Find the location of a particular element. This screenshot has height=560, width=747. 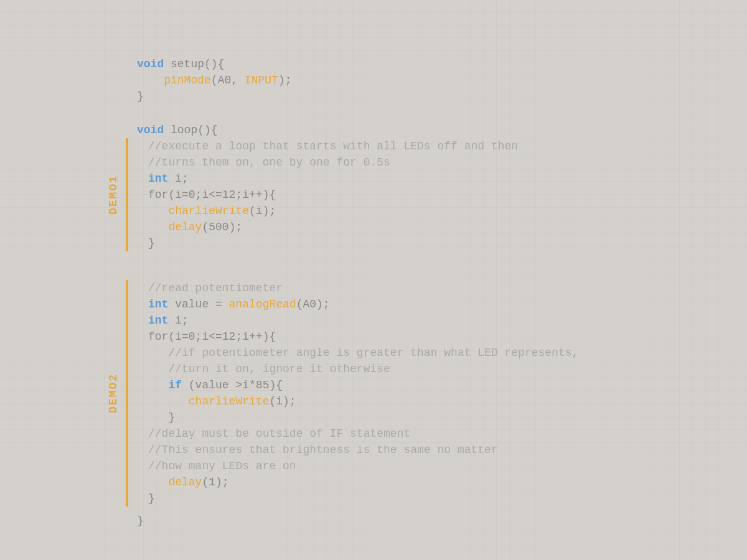

demo2-label: DEMO2 is located at coordinates (113, 393).